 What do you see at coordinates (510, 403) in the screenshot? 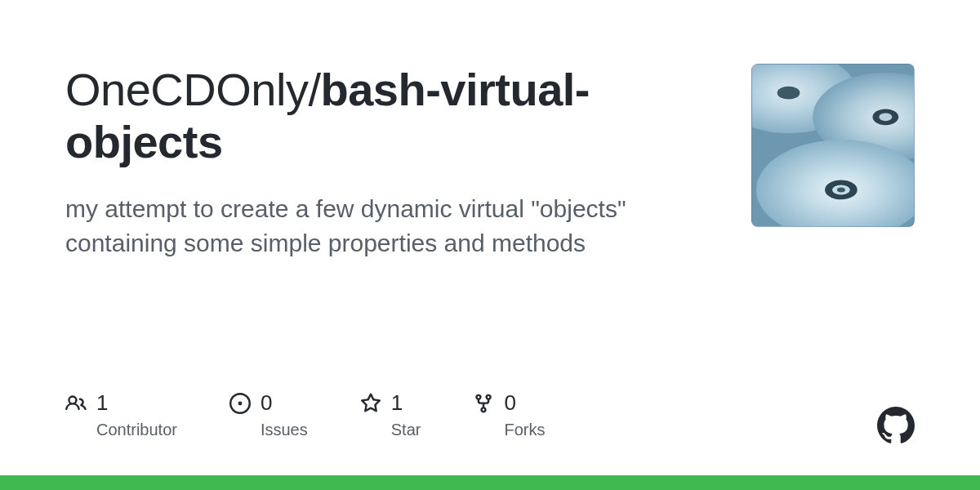
I see `forks-count: 0` at bounding box center [510, 403].